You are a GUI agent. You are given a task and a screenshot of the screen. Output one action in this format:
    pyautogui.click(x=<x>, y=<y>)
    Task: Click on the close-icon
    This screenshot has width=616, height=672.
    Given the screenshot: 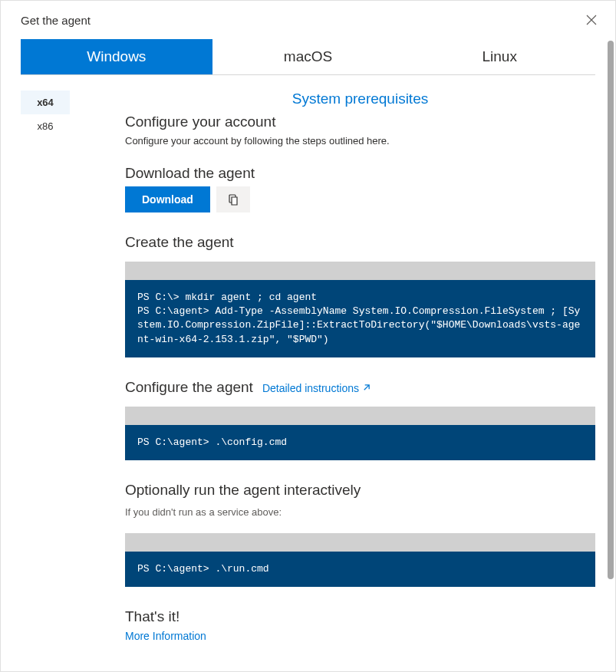 What is the action you would take?
    pyautogui.click(x=591, y=20)
    